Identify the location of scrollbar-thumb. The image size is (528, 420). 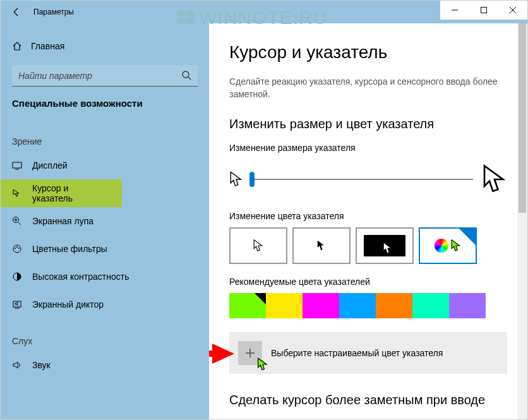
(522, 118).